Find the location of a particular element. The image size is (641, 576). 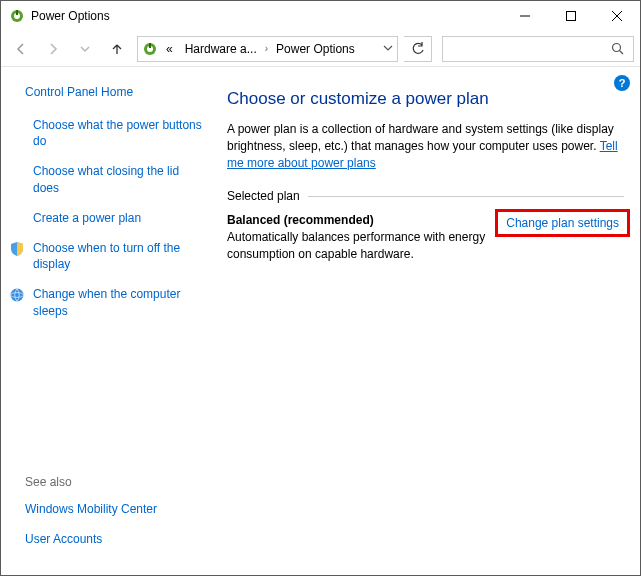

minimize-button is located at coordinates (525, 16).